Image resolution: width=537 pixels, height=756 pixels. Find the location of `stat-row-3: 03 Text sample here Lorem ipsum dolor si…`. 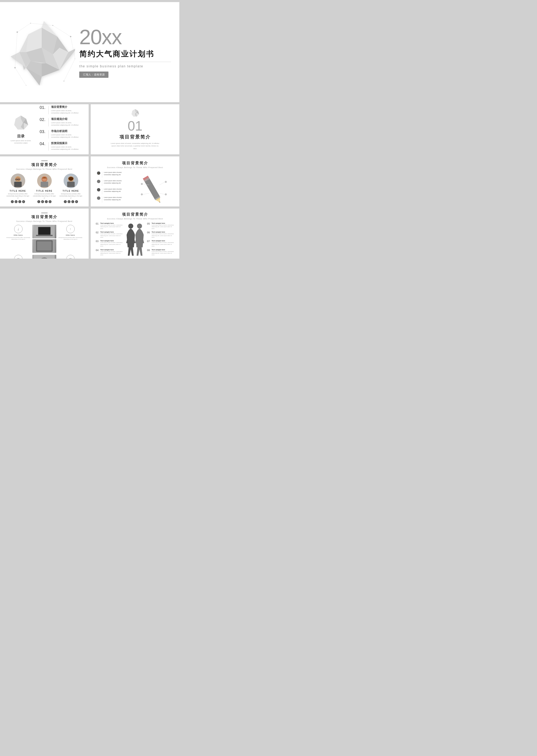

stat-row-3: 03 Text sample here Lorem ipsum dolor si… is located at coordinates (109, 243).